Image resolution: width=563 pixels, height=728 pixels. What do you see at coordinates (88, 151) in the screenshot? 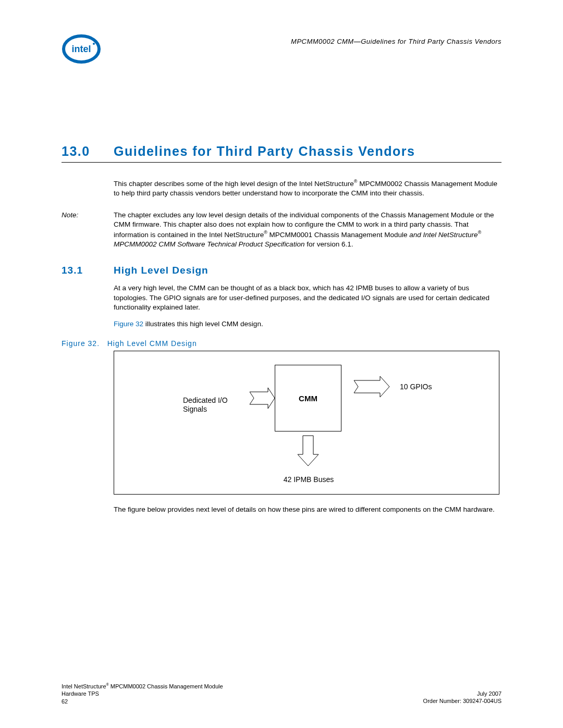
I see `section-number: 13.0` at bounding box center [88, 151].